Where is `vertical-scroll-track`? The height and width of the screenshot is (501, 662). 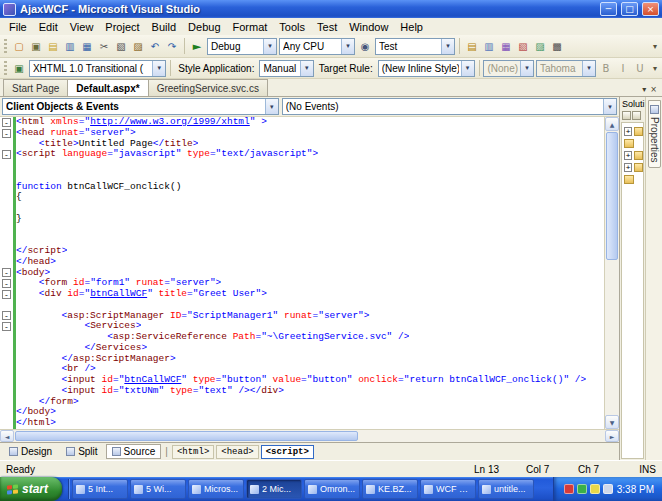
vertical-scroll-track is located at coordinates (612, 273).